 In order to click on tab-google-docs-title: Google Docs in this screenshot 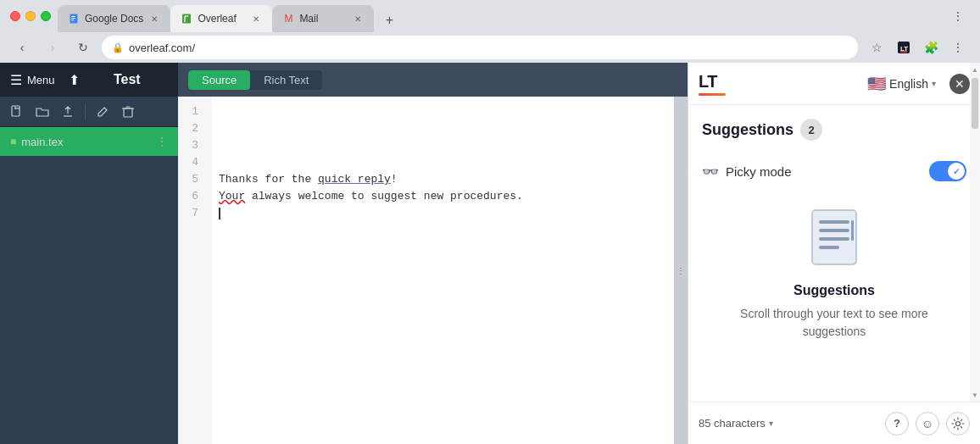, I will do `click(114, 19)`.